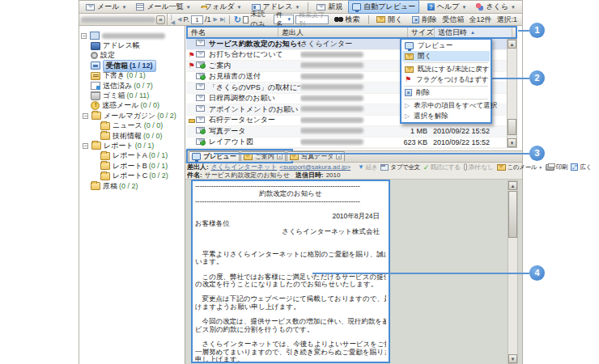 This screenshot has width=599, height=364. Describe the element at coordinates (367, 167) in the screenshot. I see `message-action-button: ▼ 続き` at that location.